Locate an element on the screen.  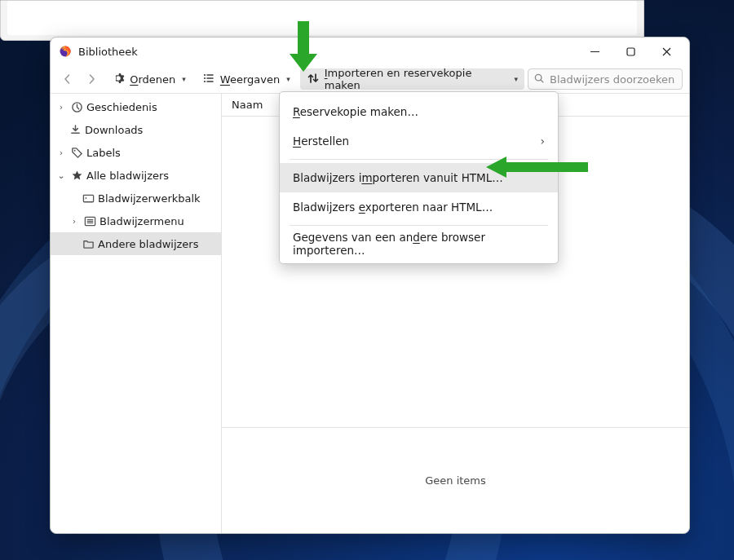
sidebar-item-all-bookmarks: ⌄ Alle bladwijzers is located at coordinates (135, 175).